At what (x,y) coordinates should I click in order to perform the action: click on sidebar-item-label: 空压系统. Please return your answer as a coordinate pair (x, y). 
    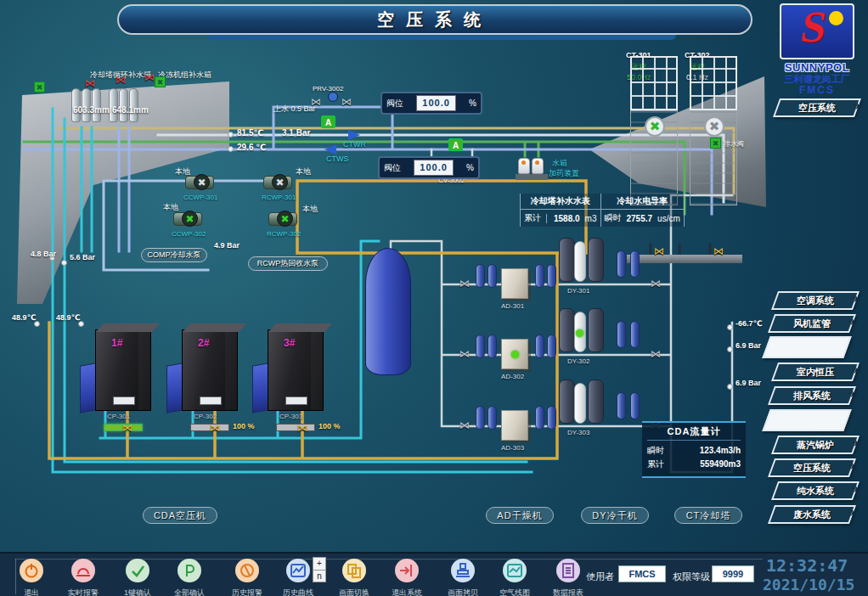
    Looking at the image, I should click on (817, 108).